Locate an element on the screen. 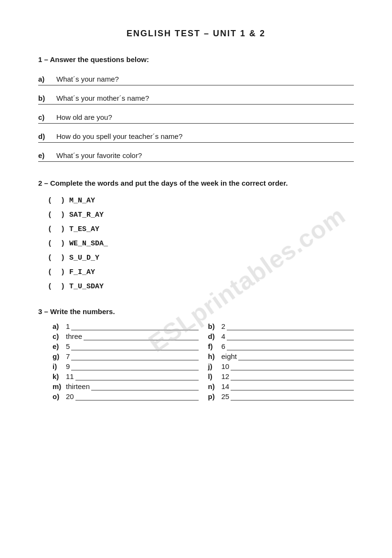 The width and height of the screenshot is (392, 558). question-d-line is located at coordinates (196, 142).